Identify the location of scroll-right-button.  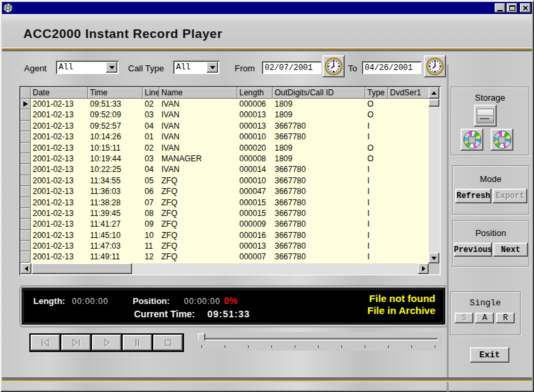
(423, 269).